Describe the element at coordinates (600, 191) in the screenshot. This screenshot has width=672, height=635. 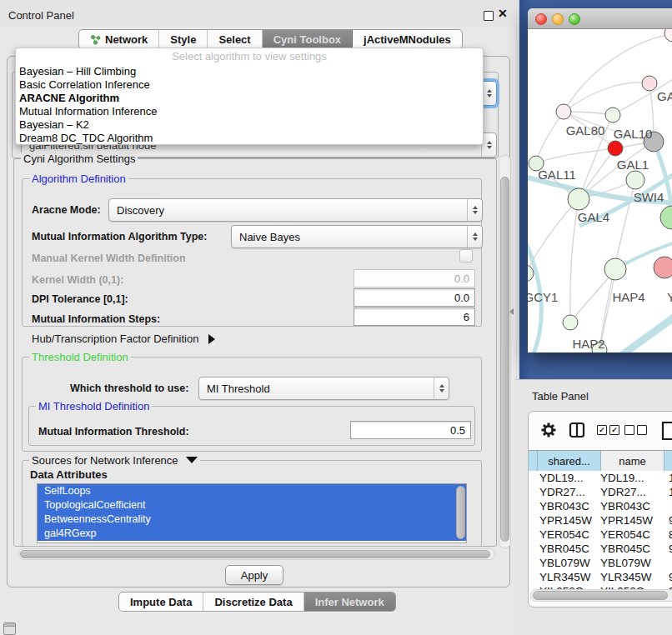
I see `network-canvas: GAL80 GAL10 GAL1 GAL11 SWI4 GAL4 GCY1 HA…` at that location.